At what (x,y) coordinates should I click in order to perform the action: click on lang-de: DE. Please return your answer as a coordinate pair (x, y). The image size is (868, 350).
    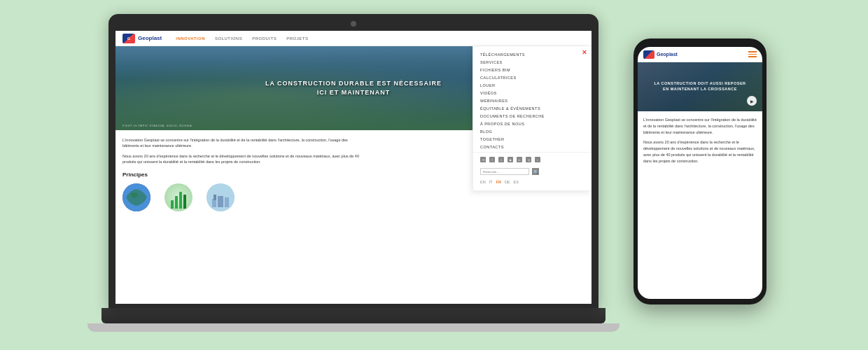
    Looking at the image, I should click on (507, 182).